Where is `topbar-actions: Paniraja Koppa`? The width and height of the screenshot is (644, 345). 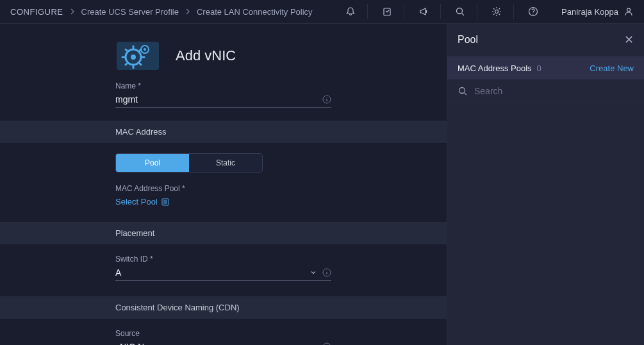 topbar-actions: Paniraja Koppa is located at coordinates (488, 12).